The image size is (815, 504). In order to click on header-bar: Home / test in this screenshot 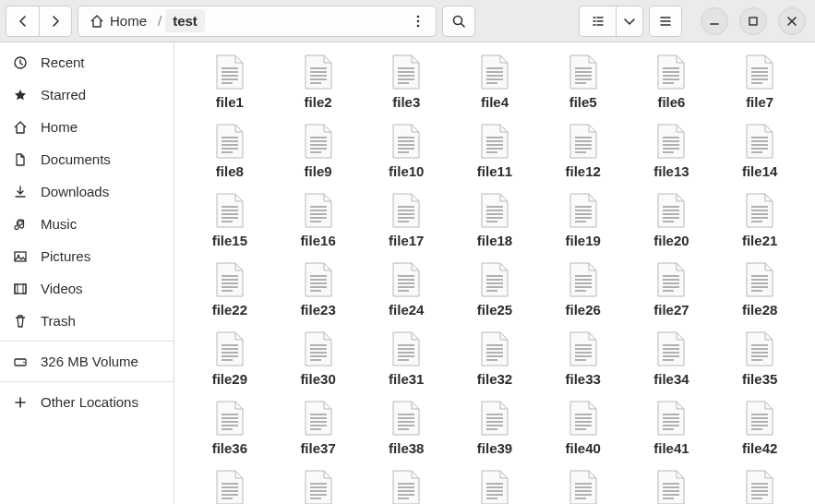, I will do `click(408, 21)`.